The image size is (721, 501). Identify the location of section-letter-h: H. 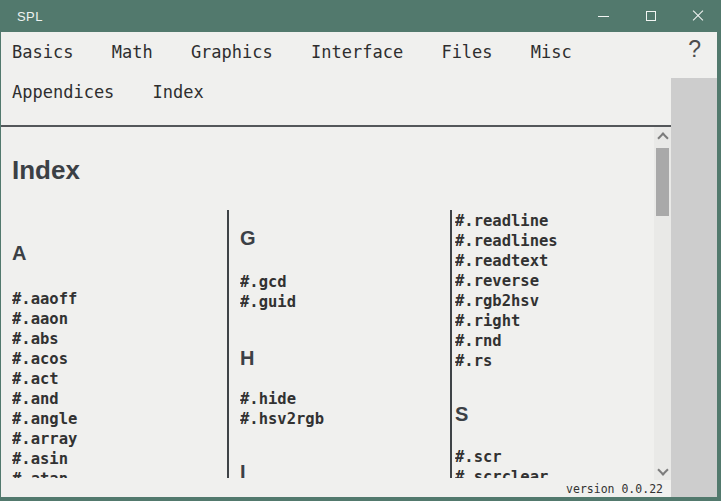
(340, 358).